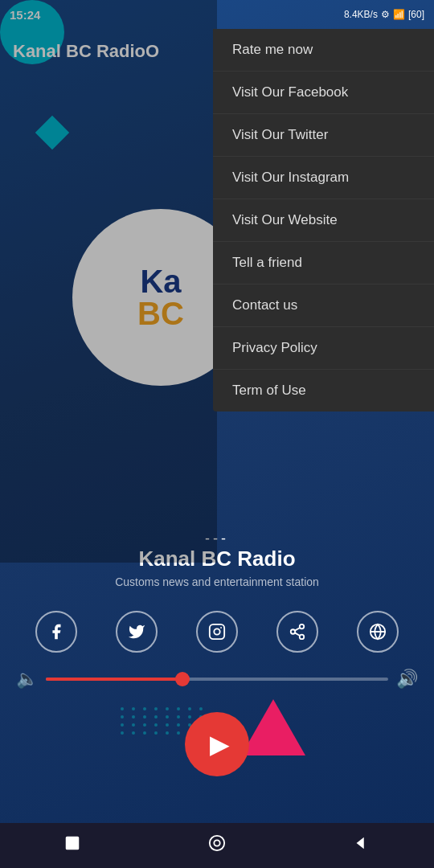  What do you see at coordinates (399, 14) in the screenshot?
I see `wifi-icon: 📶` at bounding box center [399, 14].